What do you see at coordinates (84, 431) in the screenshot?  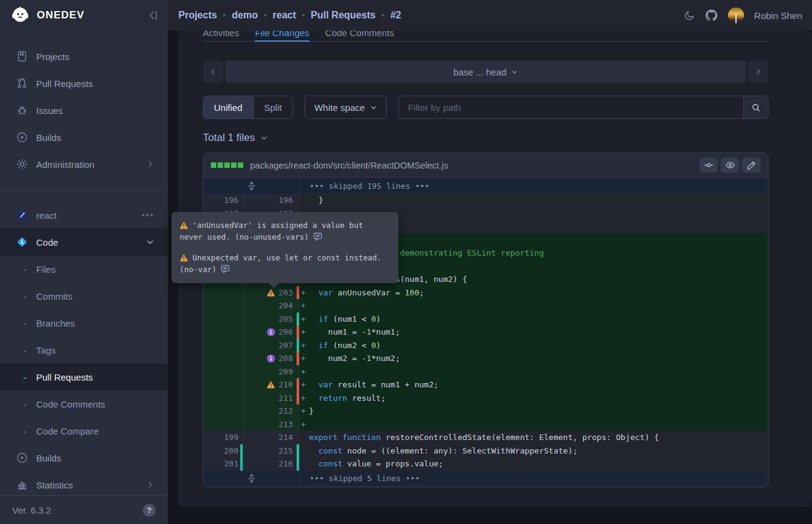 I see `sidebar-subitem-code-compare: -Code Compare` at bounding box center [84, 431].